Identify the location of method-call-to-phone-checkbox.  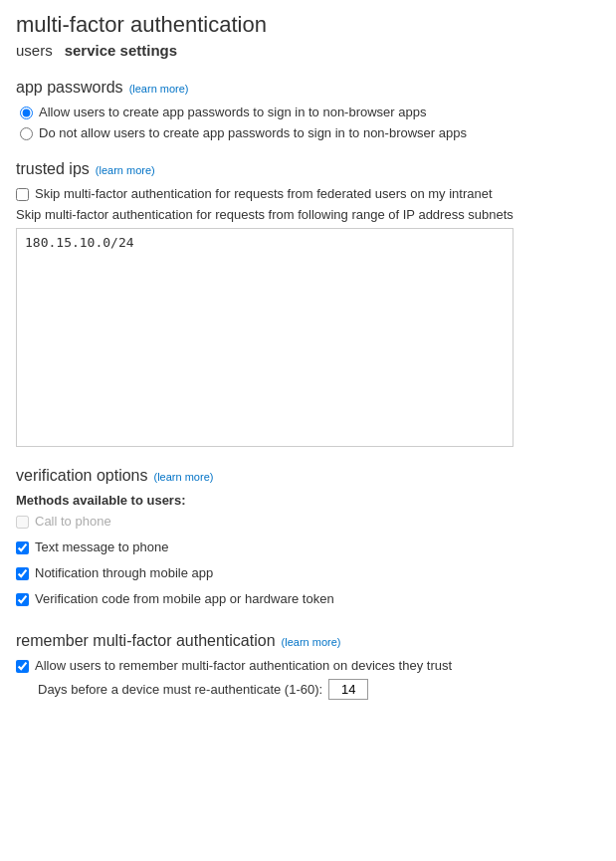
(22, 522).